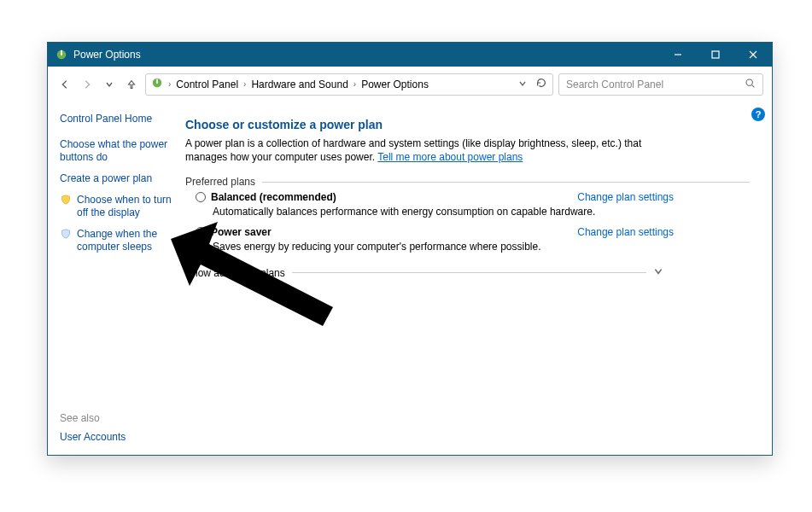  Describe the element at coordinates (468, 125) in the screenshot. I see `page-title: Choose or customize a power plan` at that location.